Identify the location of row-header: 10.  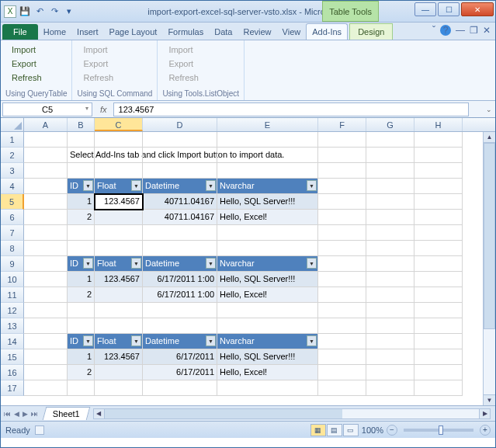
(12, 280).